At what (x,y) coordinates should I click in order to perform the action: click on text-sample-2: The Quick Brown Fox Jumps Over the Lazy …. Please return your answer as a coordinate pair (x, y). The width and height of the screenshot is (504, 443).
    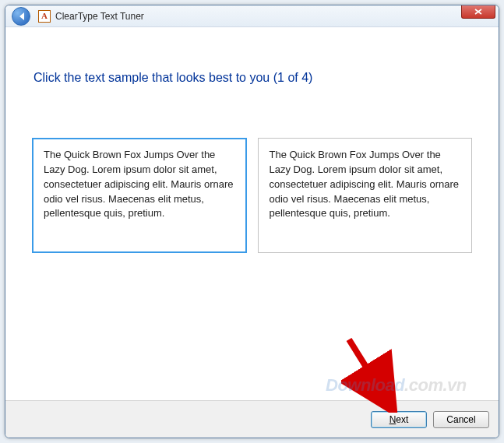
    Looking at the image, I should click on (365, 195).